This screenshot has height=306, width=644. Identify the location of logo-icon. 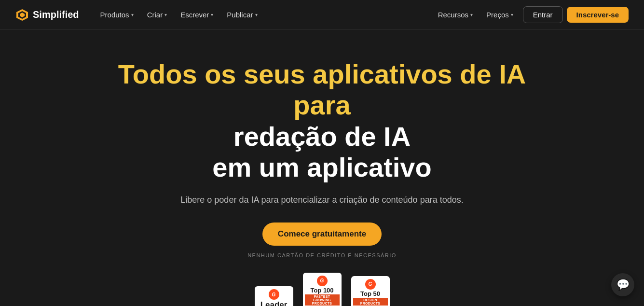
(22, 15).